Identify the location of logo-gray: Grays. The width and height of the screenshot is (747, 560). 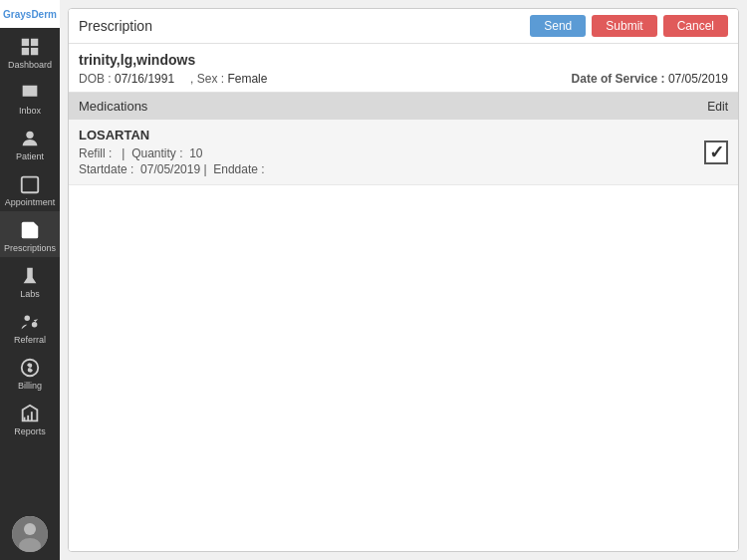
(17, 14).